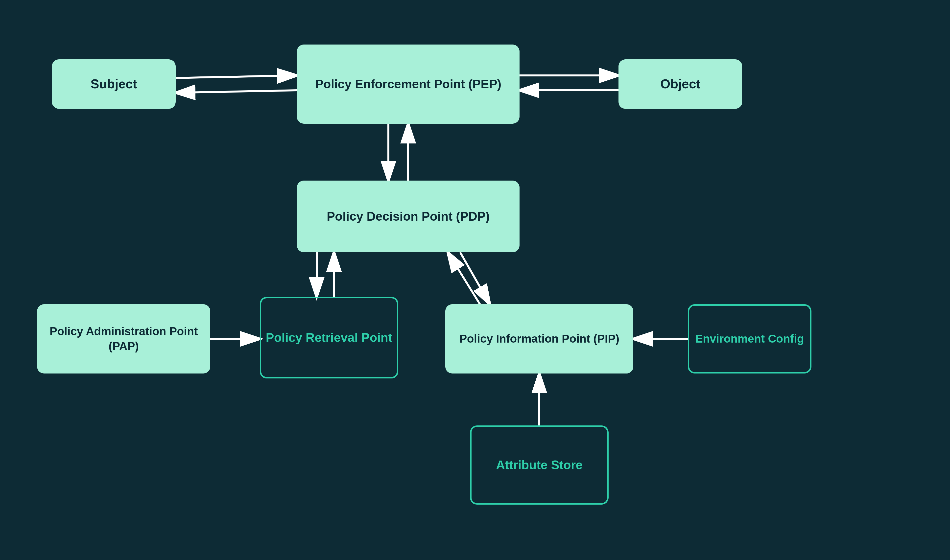 Image resolution: width=950 pixels, height=560 pixels. What do you see at coordinates (539, 339) in the screenshot?
I see `pip-label: Policy Information Point (PIP)` at bounding box center [539, 339].